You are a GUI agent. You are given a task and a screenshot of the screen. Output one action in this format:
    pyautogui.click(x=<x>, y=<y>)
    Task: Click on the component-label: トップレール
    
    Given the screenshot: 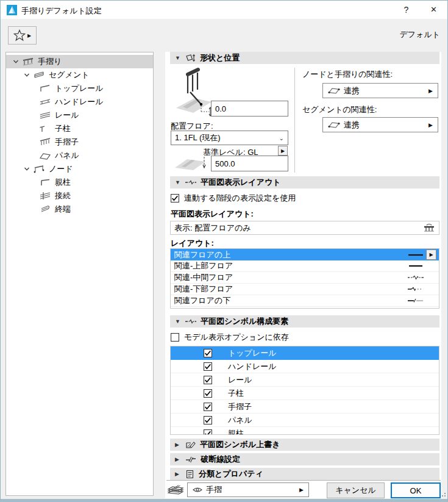 What is the action you would take?
    pyautogui.click(x=252, y=353)
    